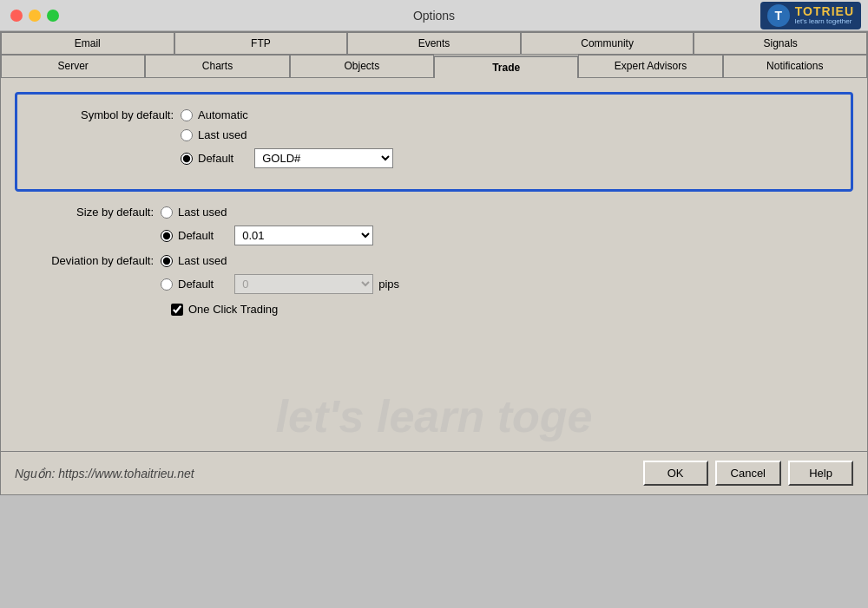  Describe the element at coordinates (434, 226) in the screenshot. I see `size-section: Size by default: Last used Default 0.01 …` at that location.